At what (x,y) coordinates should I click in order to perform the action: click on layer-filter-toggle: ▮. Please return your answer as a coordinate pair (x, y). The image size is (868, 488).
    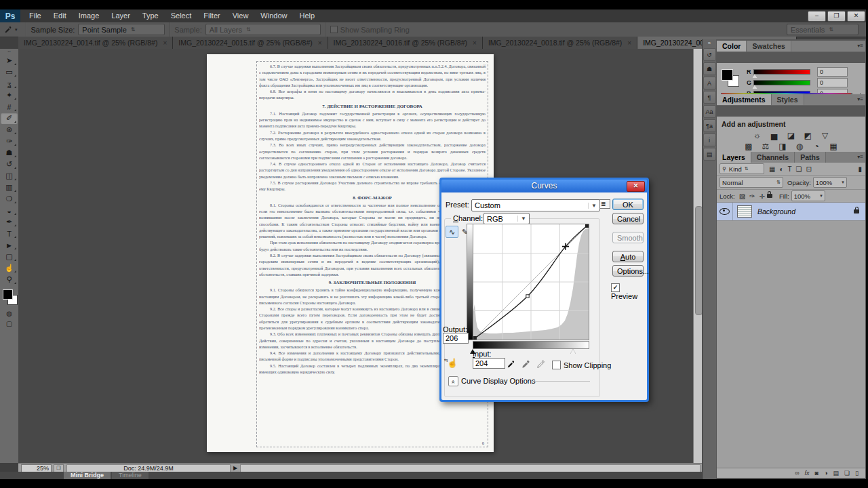
    Looking at the image, I should click on (860, 169).